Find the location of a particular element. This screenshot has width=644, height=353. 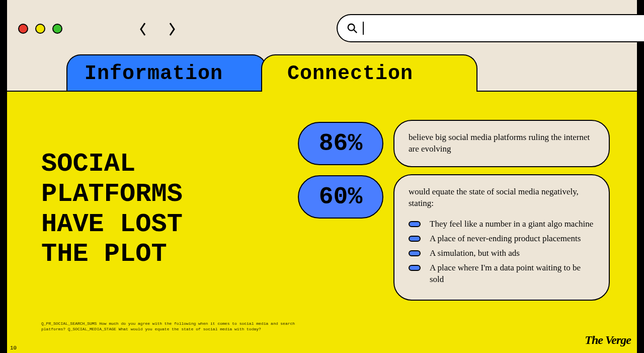

close-dot-icon is located at coordinates (23, 29).